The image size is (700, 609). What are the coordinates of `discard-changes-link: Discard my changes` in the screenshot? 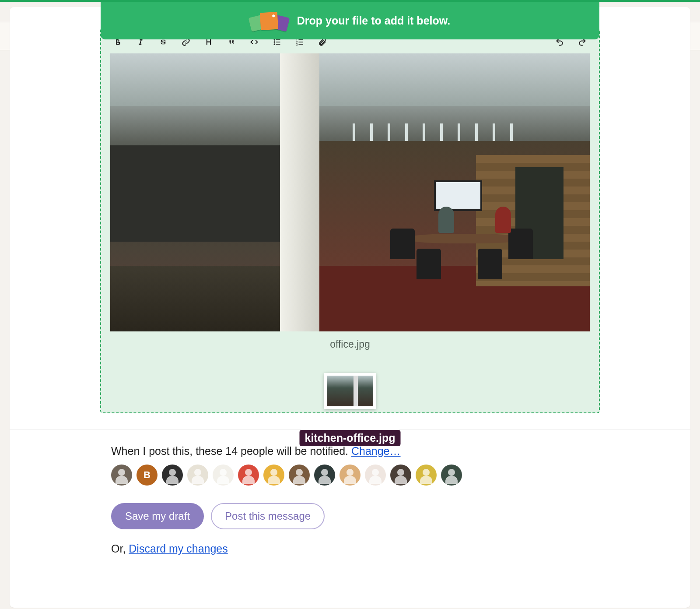 It's located at (178, 549).